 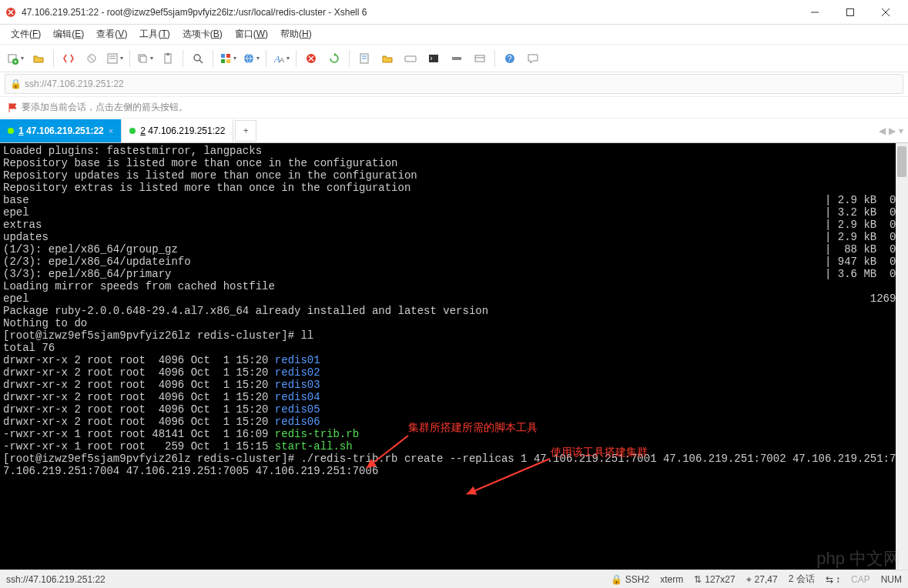 What do you see at coordinates (311, 58) in the screenshot?
I see `xshell-icon-button` at bounding box center [311, 58].